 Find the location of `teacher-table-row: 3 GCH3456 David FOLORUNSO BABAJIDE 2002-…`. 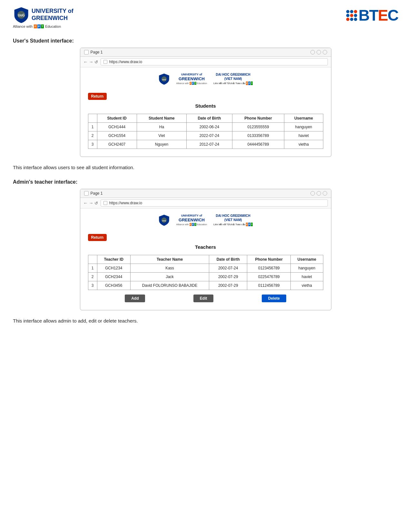

teacher-table-row: 3 GCH3456 David FOLORUNSO BABAJIDE 2002-… is located at coordinates (206, 285).